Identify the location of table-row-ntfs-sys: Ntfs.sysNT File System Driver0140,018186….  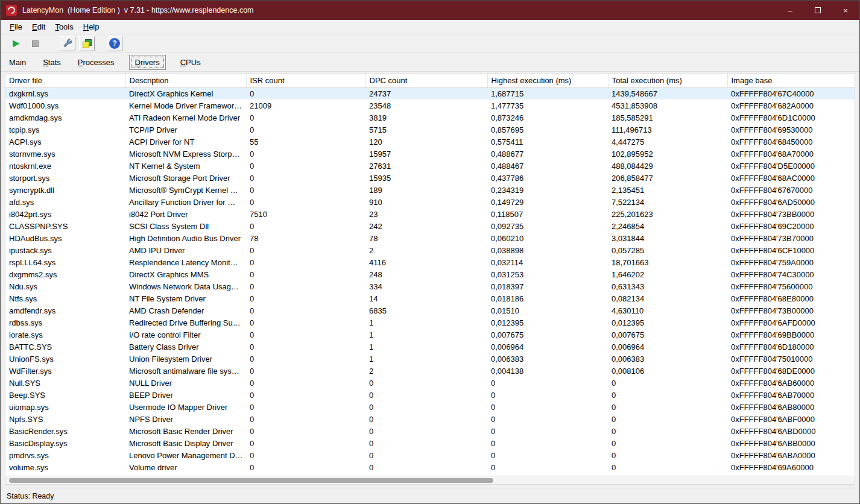
(430, 298).